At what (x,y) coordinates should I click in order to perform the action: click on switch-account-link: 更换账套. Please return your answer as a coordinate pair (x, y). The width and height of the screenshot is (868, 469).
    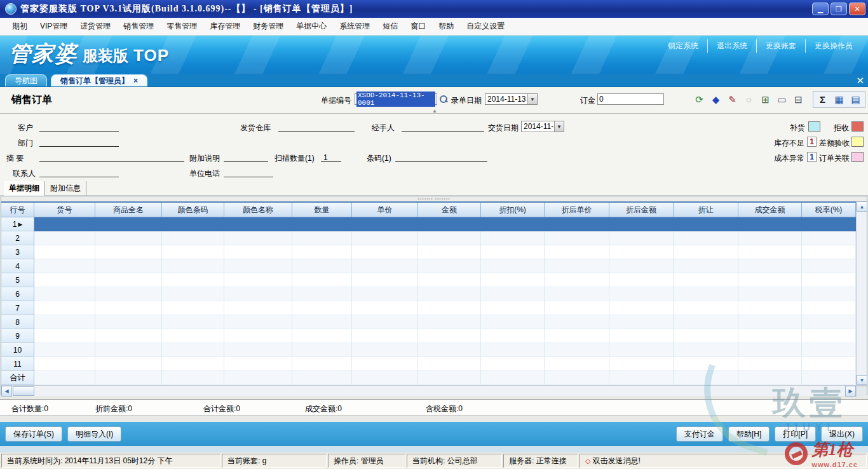
    Looking at the image, I should click on (782, 46).